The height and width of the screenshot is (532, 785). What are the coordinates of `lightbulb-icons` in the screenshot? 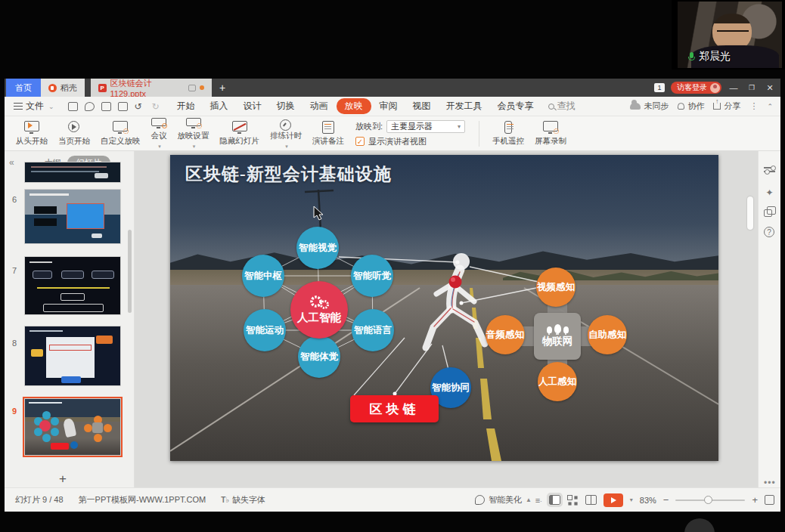 It's located at (558, 329).